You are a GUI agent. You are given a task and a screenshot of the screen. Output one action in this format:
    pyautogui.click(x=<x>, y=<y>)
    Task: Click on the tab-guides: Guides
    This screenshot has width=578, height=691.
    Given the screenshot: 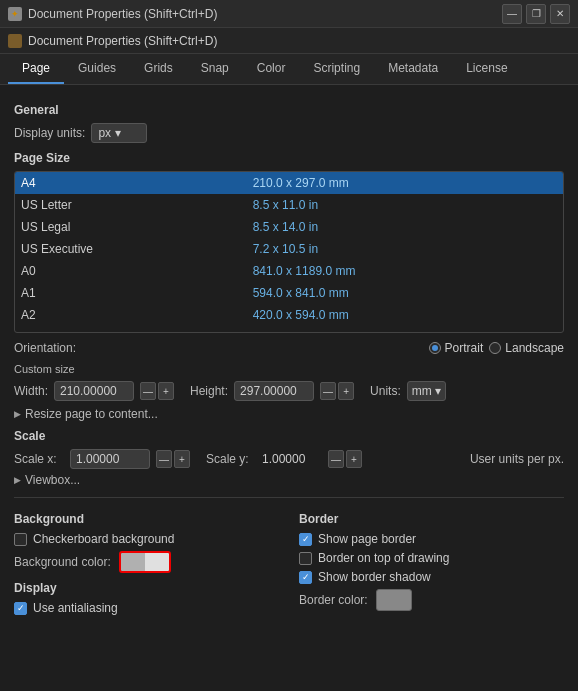 What is the action you would take?
    pyautogui.click(x=97, y=69)
    